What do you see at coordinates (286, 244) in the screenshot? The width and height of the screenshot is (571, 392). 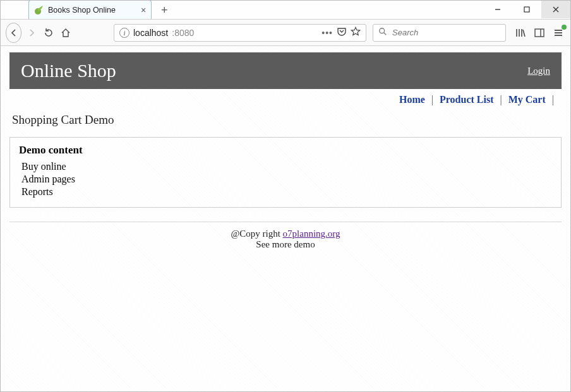 I see `footer-more: See more demo` at bounding box center [286, 244].